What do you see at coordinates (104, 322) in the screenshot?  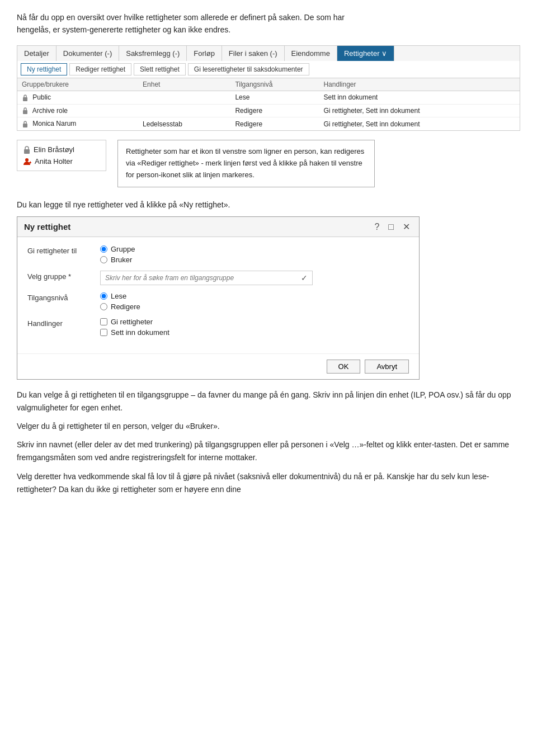 I see `gi-rettigheter-checkbox` at bounding box center [104, 322].